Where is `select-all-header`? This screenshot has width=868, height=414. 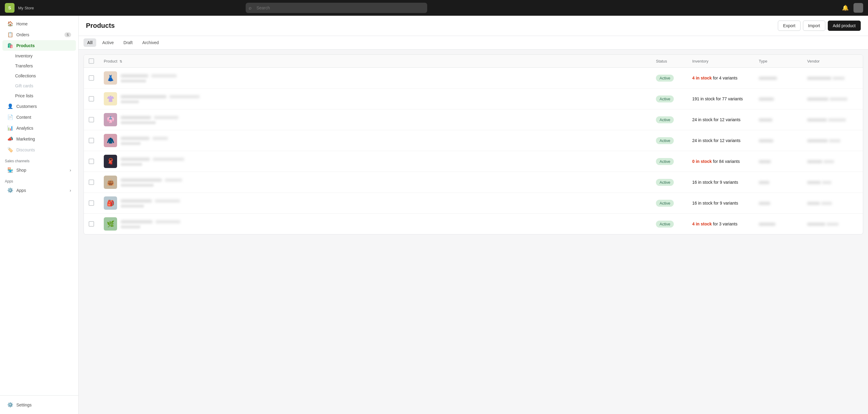
select-all-header is located at coordinates (92, 61).